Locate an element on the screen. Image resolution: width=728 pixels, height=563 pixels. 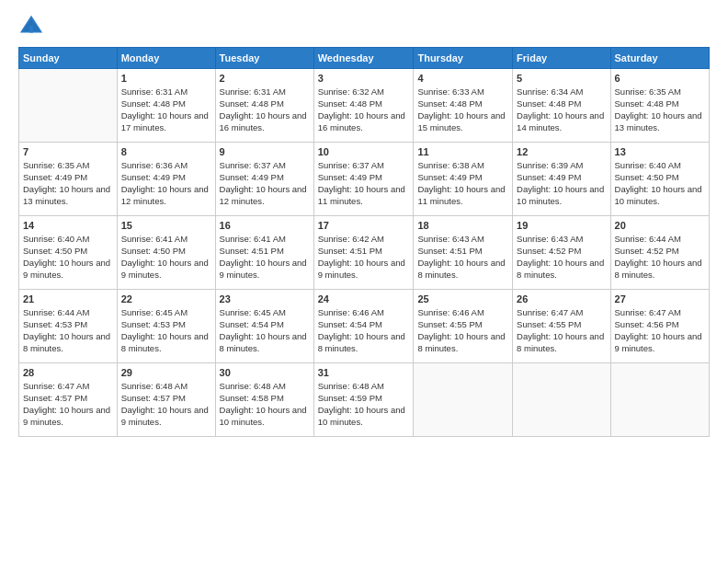
day-number: 27 is located at coordinates (660, 300).